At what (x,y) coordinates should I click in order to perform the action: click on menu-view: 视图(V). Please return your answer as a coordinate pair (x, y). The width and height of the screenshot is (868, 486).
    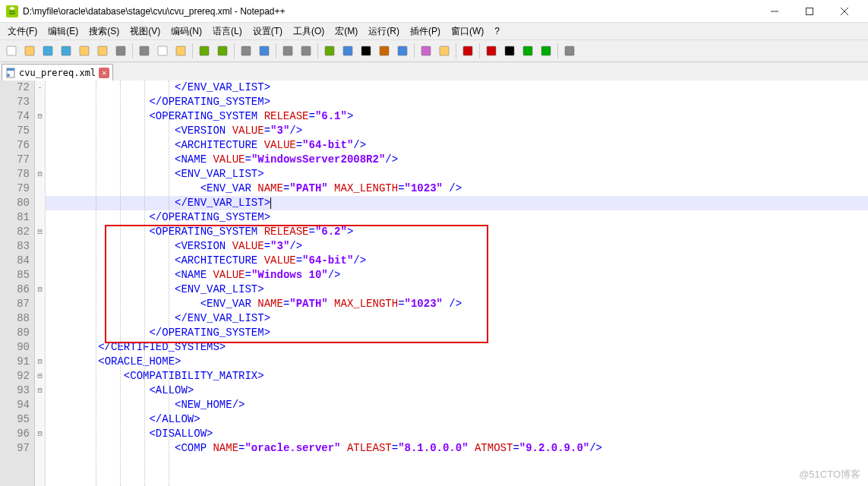
    Looking at the image, I should click on (145, 32).